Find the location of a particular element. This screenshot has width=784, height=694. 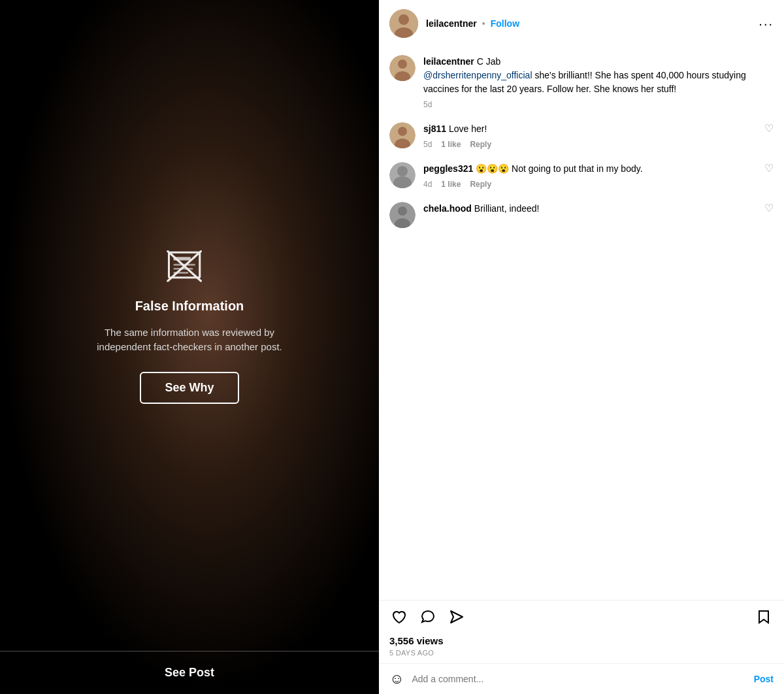

post-timestamp: 5 DAYS AGO is located at coordinates (581, 655).